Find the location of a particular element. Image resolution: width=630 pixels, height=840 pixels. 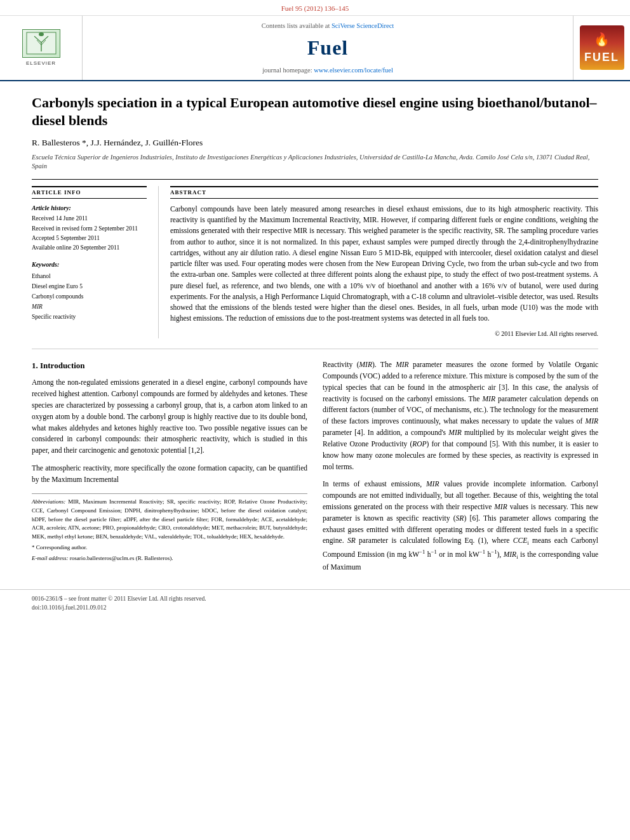

article-info-heading: ARTICLE INFO is located at coordinates (89, 192).